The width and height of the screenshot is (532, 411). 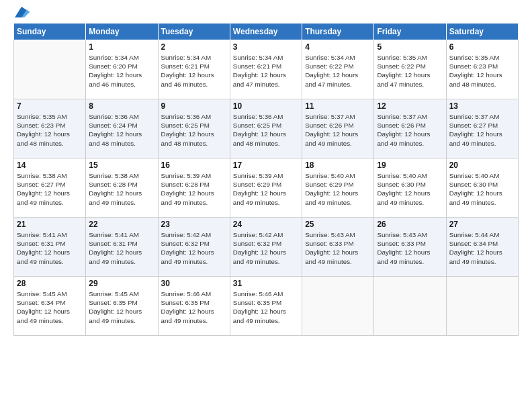 I want to click on day-info: Sunrise: 5:41 AMSunset: 6:31 PMDaylight:…, so click(x=50, y=248).